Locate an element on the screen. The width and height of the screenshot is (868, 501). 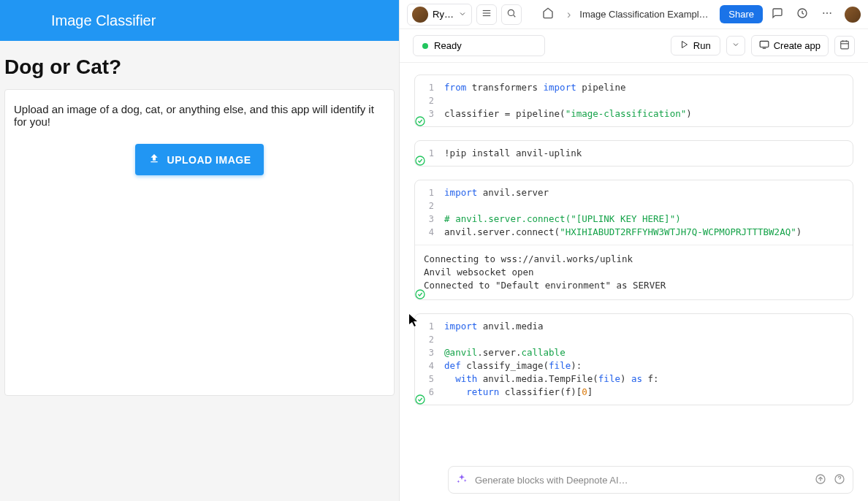
breadcrumb-current: Image Classification Example … is located at coordinates (645, 15).